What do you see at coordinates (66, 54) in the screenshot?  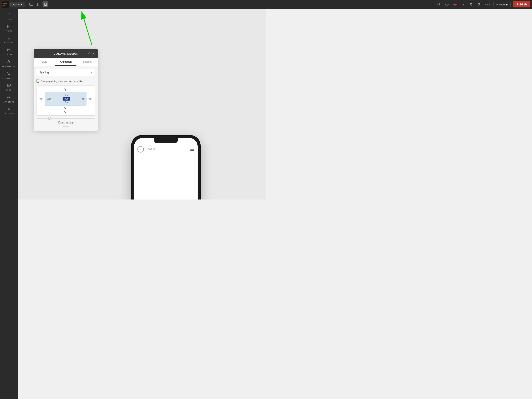 I see `panel-title: COLUMN DESIGN` at bounding box center [66, 54].